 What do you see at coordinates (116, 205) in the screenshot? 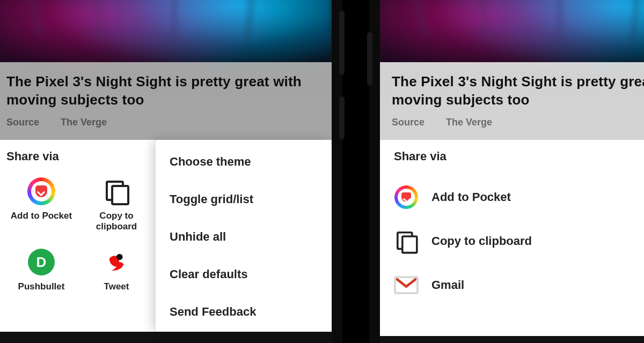
I see `share-item-clipboard: Copy to clipboard` at bounding box center [116, 205].